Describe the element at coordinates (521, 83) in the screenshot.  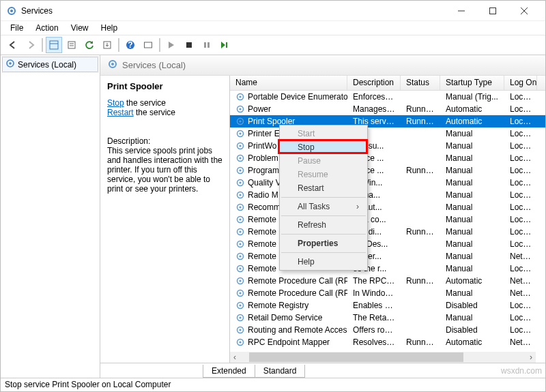
I see `column-logon: Log On` at that location.